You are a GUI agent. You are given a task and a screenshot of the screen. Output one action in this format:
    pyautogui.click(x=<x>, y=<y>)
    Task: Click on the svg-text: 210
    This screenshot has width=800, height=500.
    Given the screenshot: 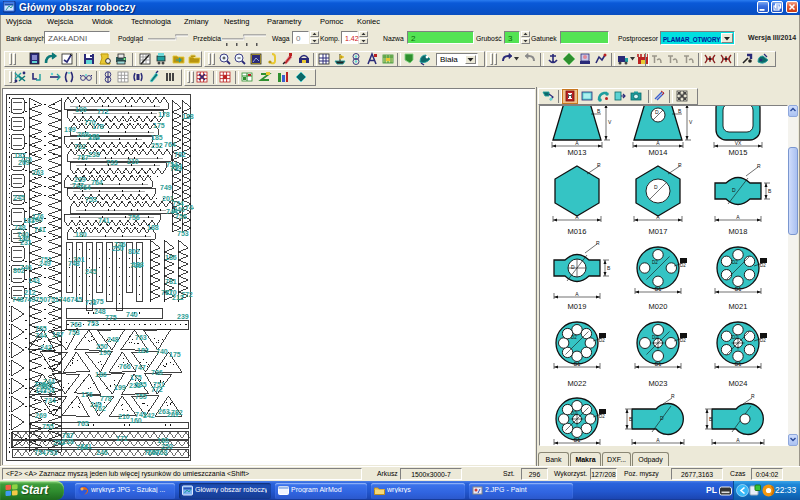 What is the action you would take?
    pyautogui.click(x=124, y=416)
    